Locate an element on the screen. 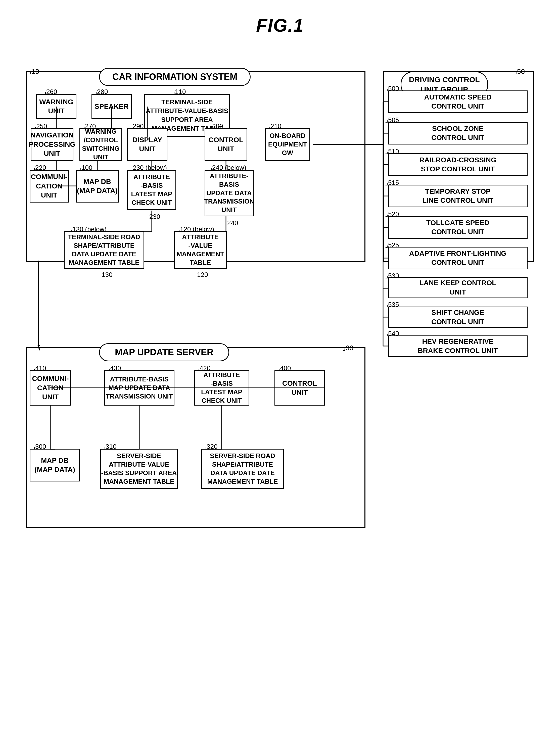 This screenshot has width=560, height=736. terminal-road-box: TERMINAL-SIDE ROADSHAPE/ATTRIBUTEDATA UP… is located at coordinates (104, 250).